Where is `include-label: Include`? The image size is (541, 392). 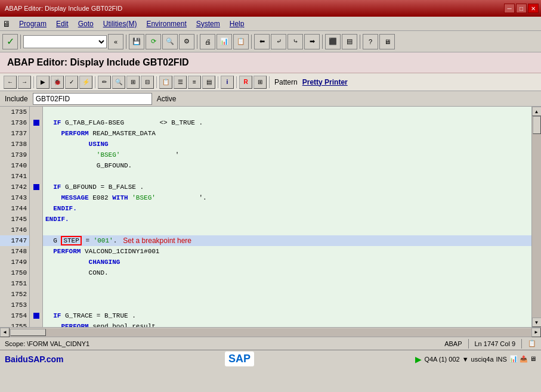 include-label: Include is located at coordinates (17, 99).